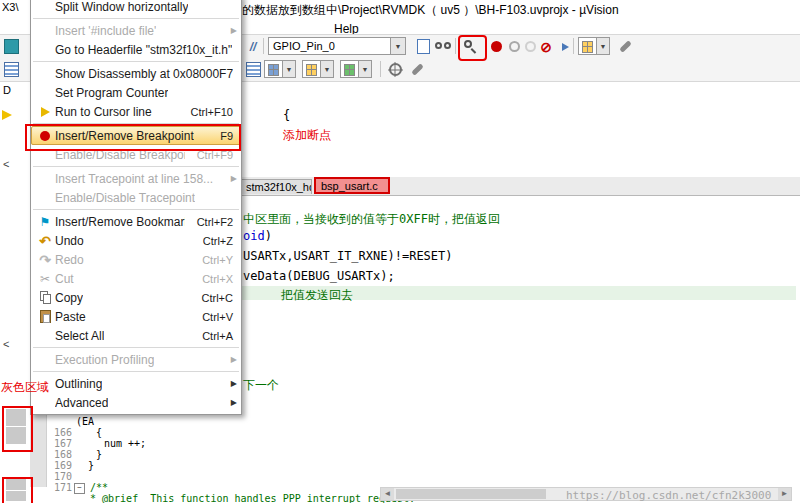 The width and height of the screenshot is (800, 503). What do you see at coordinates (136, 8) in the screenshot?
I see `menu-item-split-window: Split Window horizontally` at bounding box center [136, 8].